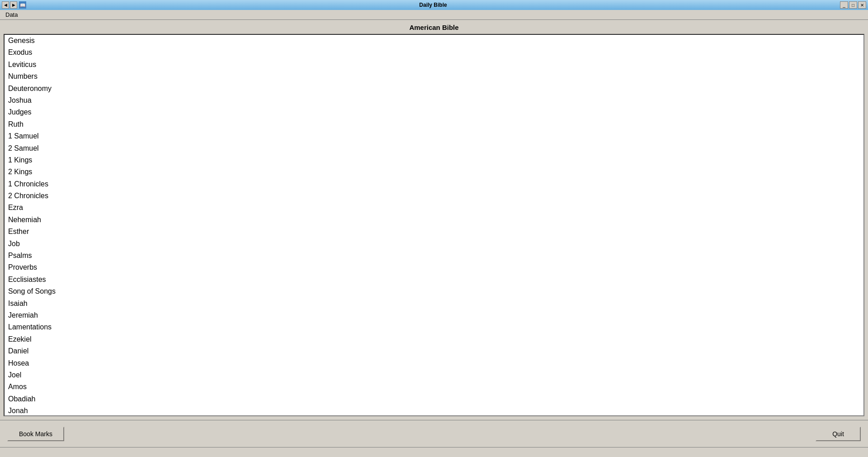  Describe the element at coordinates (862, 5) in the screenshot. I see `close-button: ✕` at that location.